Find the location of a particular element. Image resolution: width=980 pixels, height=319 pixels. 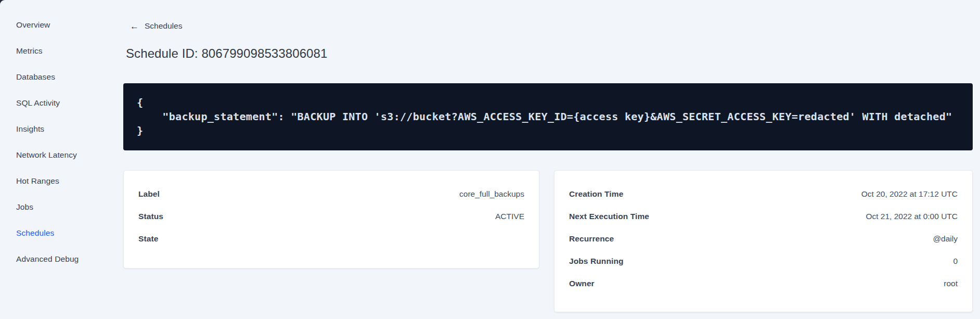

back-to-schedules-link: ← Schedules is located at coordinates (156, 26).